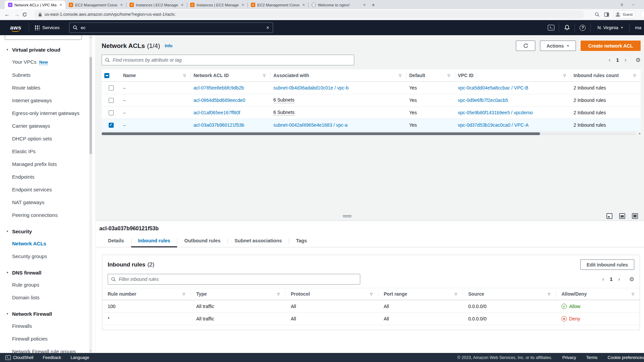 Image resolution: width=644 pixels, height=362 pixels. What do you see at coordinates (640, 133) in the screenshot?
I see `scroll-right-icon: ▸` at bounding box center [640, 133].